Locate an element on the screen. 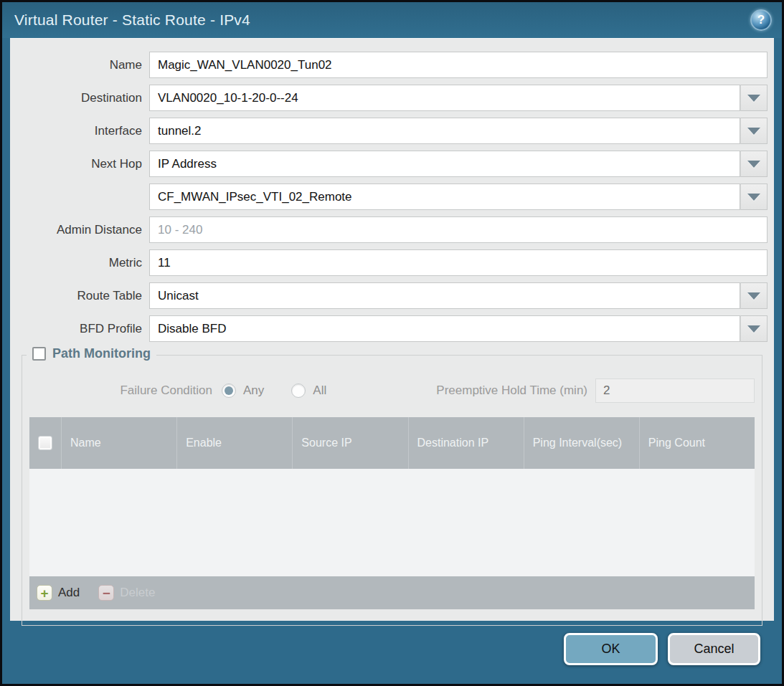  minus-icon: − is located at coordinates (106, 593).